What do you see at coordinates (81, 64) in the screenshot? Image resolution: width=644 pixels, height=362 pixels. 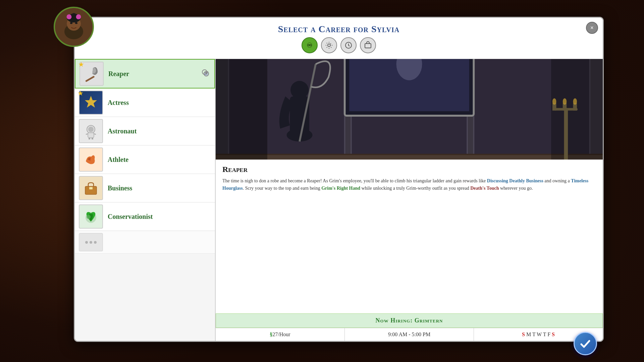 I see `star-badge-reaper: ★` at bounding box center [81, 64].